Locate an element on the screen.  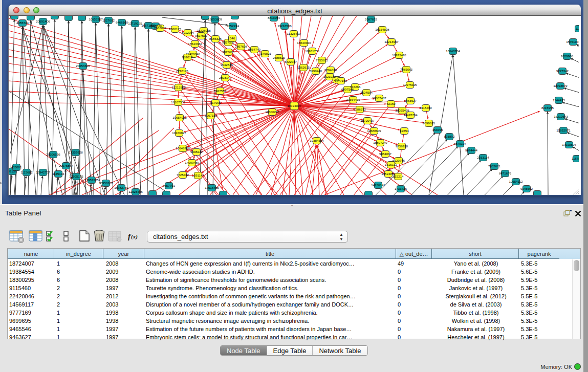
svg-text: 1691144 is located at coordinates (198, 175).